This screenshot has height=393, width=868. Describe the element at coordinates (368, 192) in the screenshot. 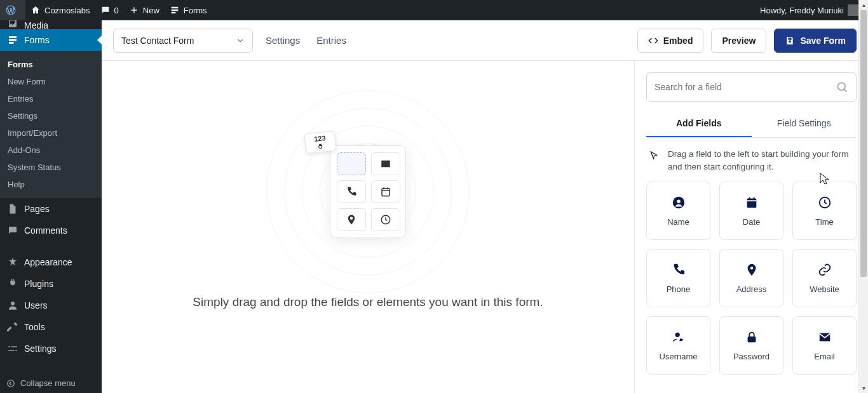

I see `canvas-placeholder: 123` at that location.